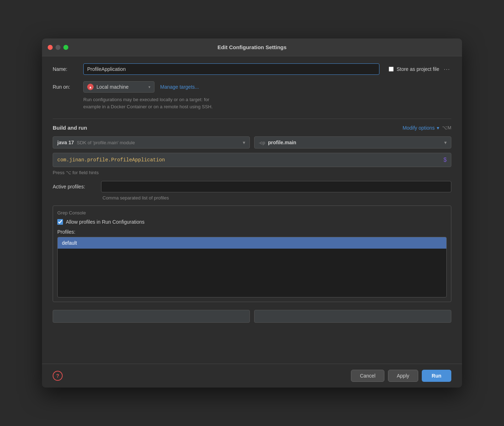 This screenshot has height=426, width=504. Describe the element at coordinates (179, 87) in the screenshot. I see `manage-targets-link: Manage targets...` at that location.